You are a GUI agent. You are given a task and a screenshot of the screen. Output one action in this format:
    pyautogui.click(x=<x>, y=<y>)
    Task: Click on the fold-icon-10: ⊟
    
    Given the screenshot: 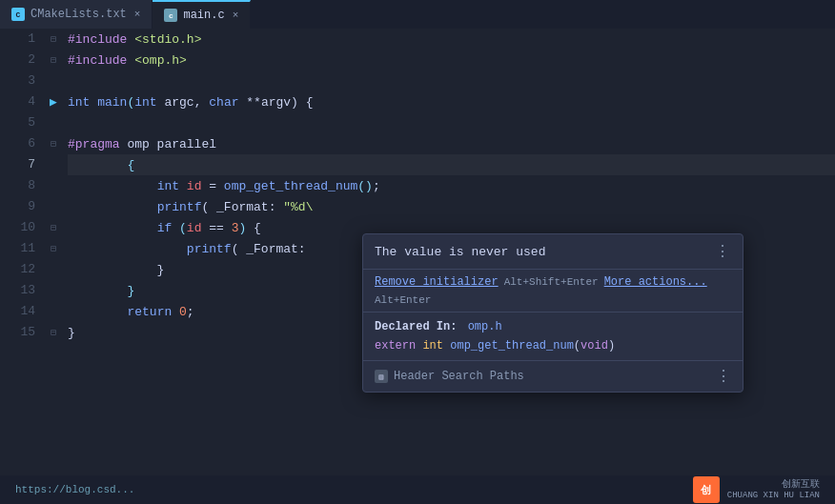 What is the action you would take?
    pyautogui.click(x=53, y=228)
    